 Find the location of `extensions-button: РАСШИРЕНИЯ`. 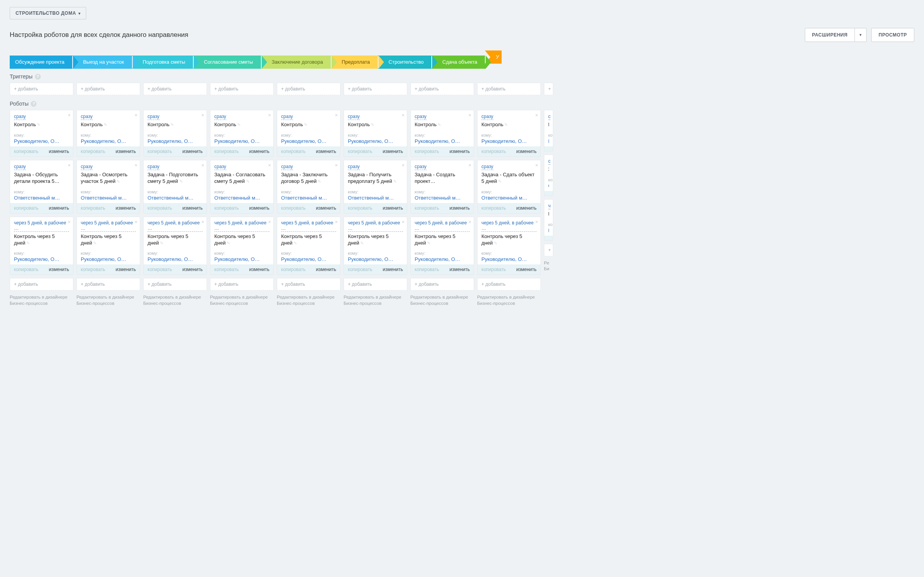

extensions-button: РАСШИРЕНИЯ is located at coordinates (830, 35).